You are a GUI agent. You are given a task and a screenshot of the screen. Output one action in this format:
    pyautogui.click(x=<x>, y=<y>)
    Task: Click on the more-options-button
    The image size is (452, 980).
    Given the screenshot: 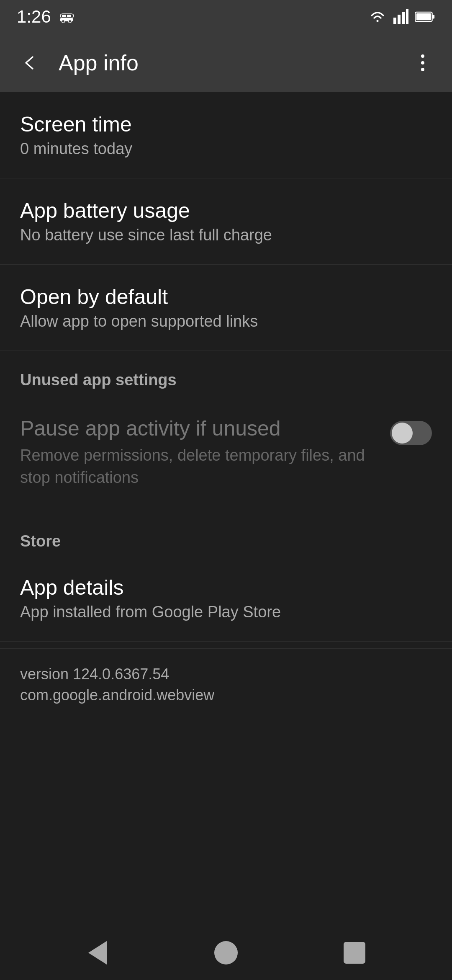 What is the action you would take?
    pyautogui.click(x=423, y=63)
    